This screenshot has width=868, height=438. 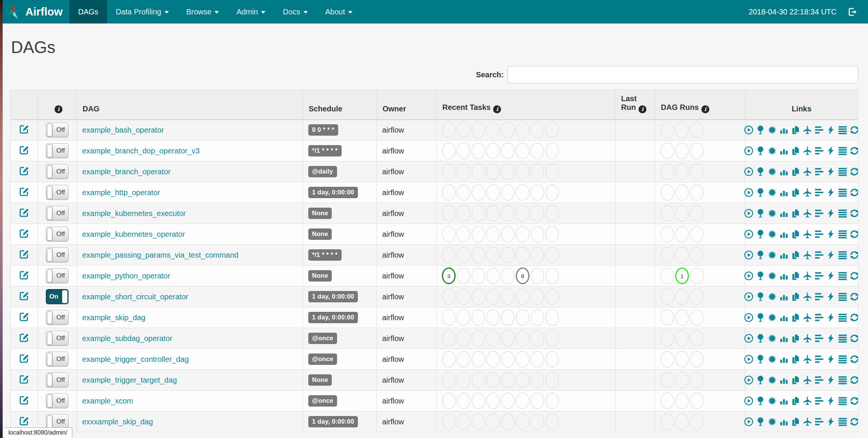 What do you see at coordinates (635, 105) in the screenshot?
I see `column-header-last-run: Last Runi` at bounding box center [635, 105].